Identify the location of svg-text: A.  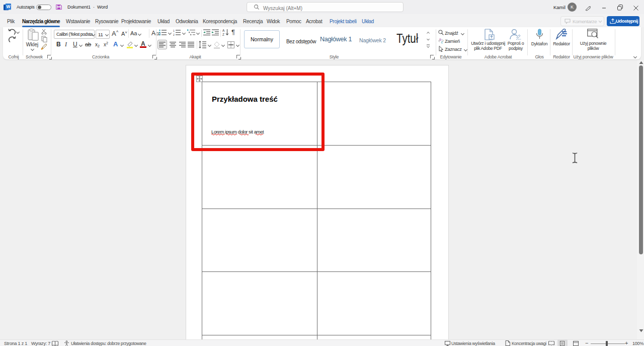
(223, 30).